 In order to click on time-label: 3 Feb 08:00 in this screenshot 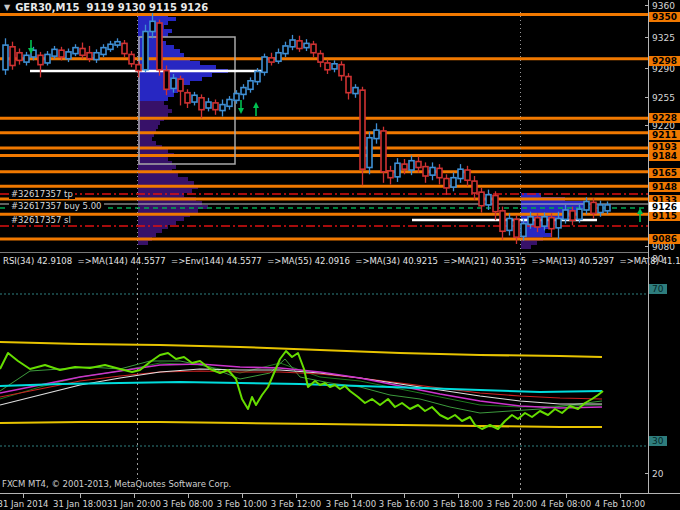, I will do `click(188, 504)`.